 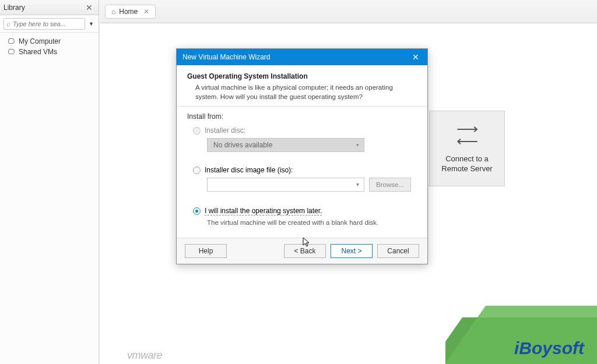 What do you see at coordinates (91, 24) in the screenshot?
I see `chevron-down-icon: ▼` at bounding box center [91, 24].